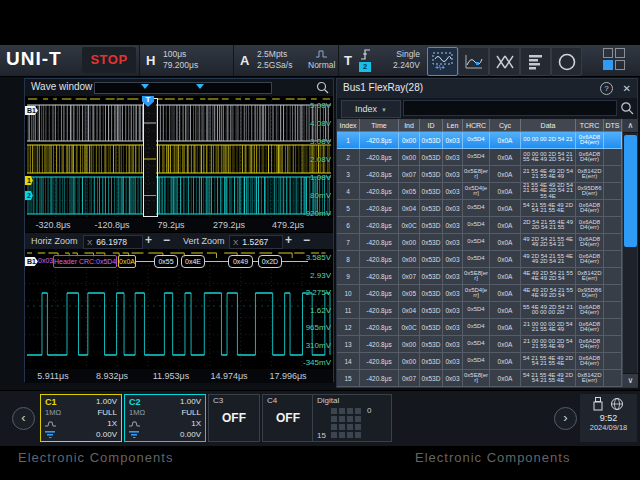  Describe the element at coordinates (383, 88) in the screenshot. I see `bus-panel-title: Bus1 FlexRay(28)` at that location.